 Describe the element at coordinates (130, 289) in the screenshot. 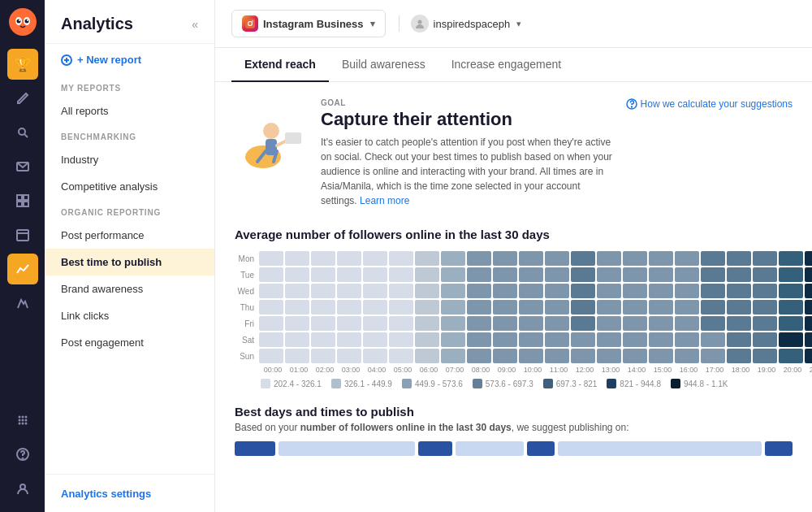

I see `sidebar-item-brand-awareness: Brand awareness` at that location.